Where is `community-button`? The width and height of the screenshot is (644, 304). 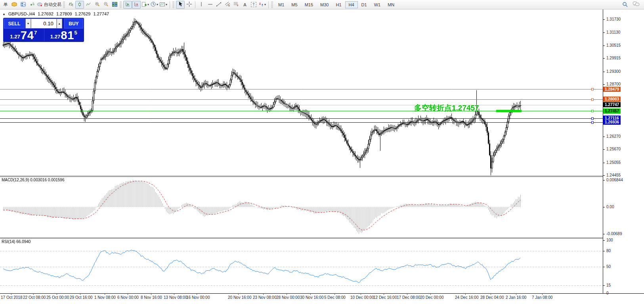 community-button is located at coordinates (636, 5).